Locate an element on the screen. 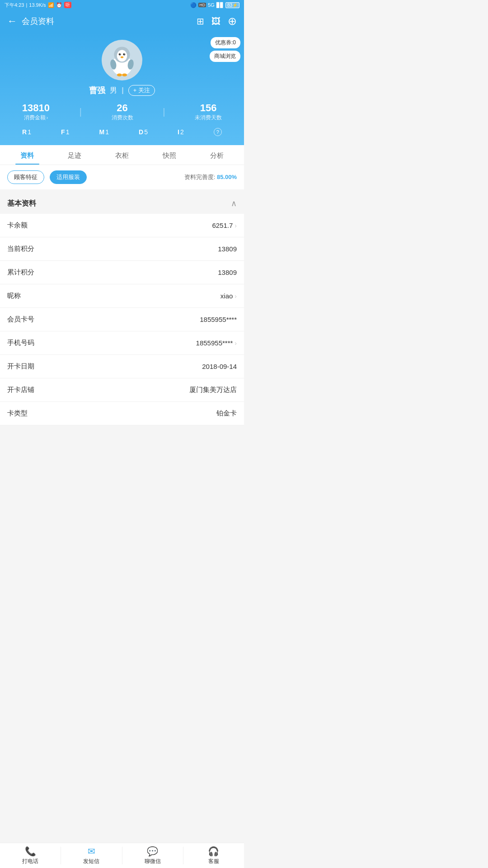 The image size is (488, 868). info-row: 当前积分 13809 is located at coordinates (122, 249).